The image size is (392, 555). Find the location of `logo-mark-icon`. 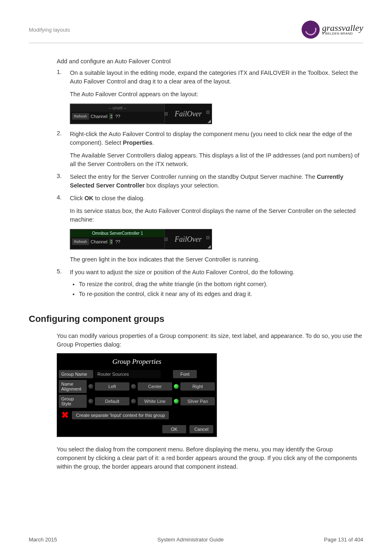

logo-mark-icon is located at coordinates (311, 30).